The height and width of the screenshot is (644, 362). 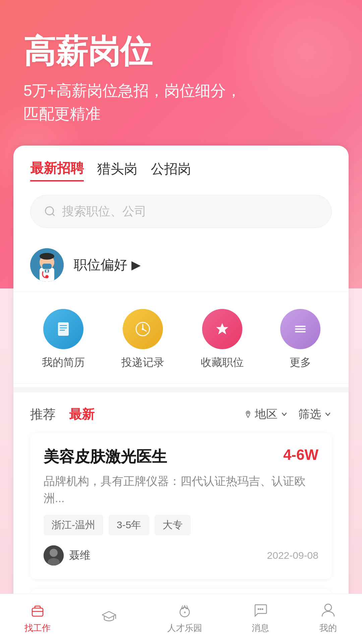 What do you see at coordinates (181, 211) in the screenshot?
I see `search-bar: 搜索职位、公司` at bounding box center [181, 211].